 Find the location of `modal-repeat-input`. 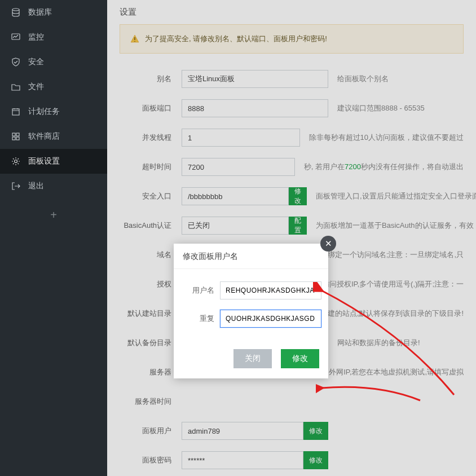

modal-repeat-input is located at coordinates (271, 319).